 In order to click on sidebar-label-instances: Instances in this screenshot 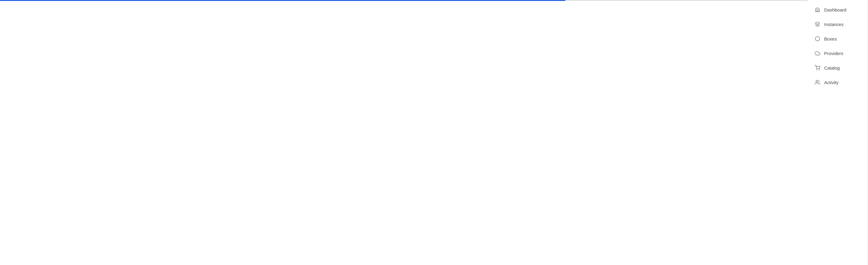, I will do `click(834, 24)`.